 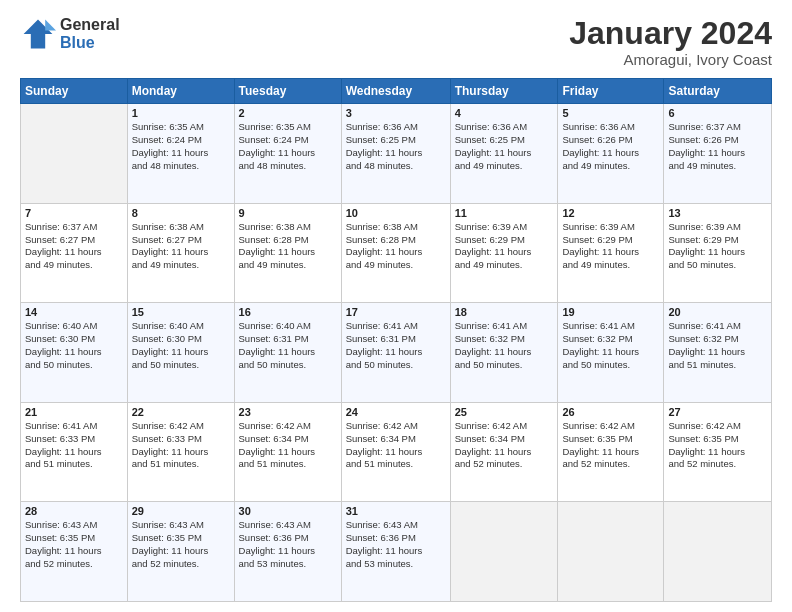 What do you see at coordinates (90, 43) in the screenshot?
I see `logo-blue-text: Blue` at bounding box center [90, 43].